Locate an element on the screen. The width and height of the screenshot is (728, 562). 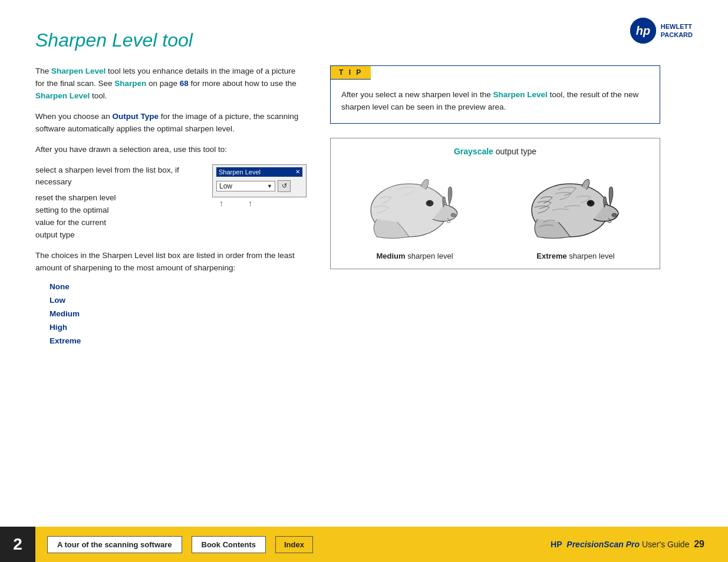
rhino-captions: Medium sharpen level Extreme sharpen lev… is located at coordinates (495, 256).